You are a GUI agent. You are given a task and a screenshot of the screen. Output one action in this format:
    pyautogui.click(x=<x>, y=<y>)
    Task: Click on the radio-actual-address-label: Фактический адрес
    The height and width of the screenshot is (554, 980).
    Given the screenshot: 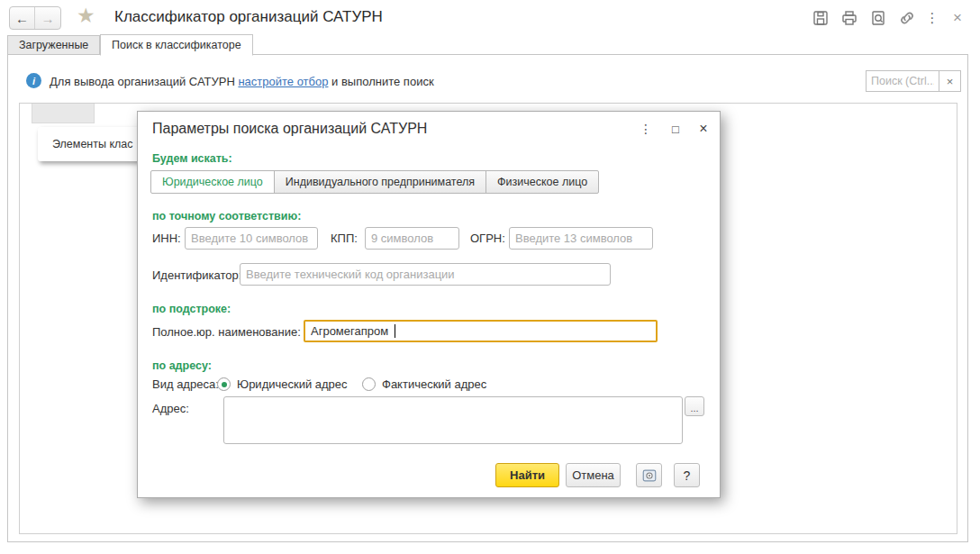 What is the action you would take?
    pyautogui.click(x=434, y=384)
    